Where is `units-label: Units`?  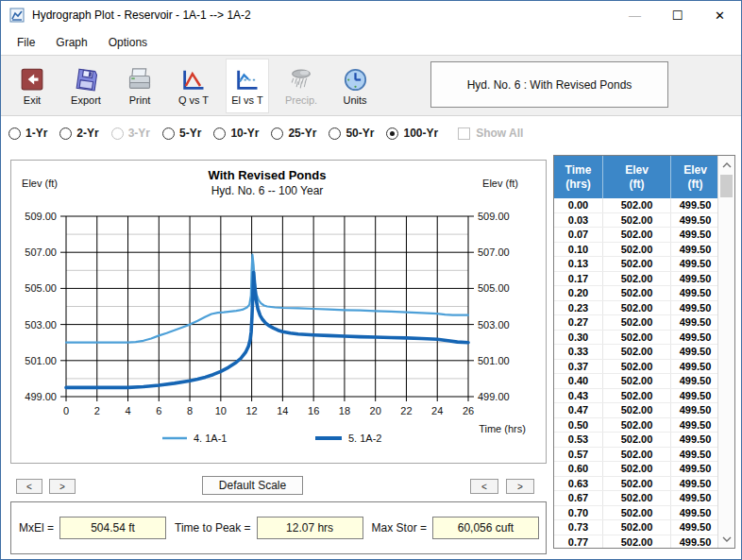
units-label: Units is located at coordinates (355, 100).